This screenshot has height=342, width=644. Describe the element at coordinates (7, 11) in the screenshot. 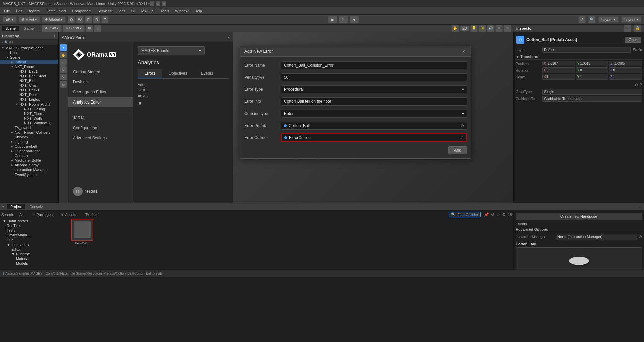

I see `menu-item-file: File` at that location.